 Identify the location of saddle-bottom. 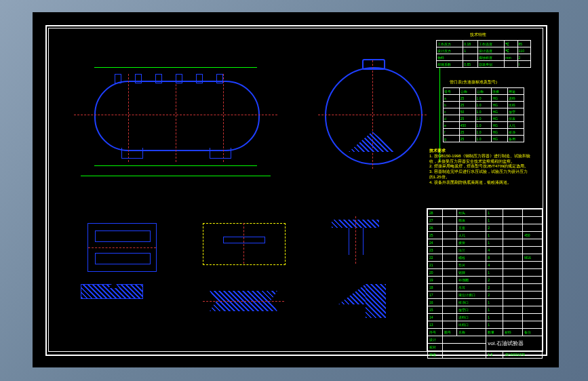
(123, 259).